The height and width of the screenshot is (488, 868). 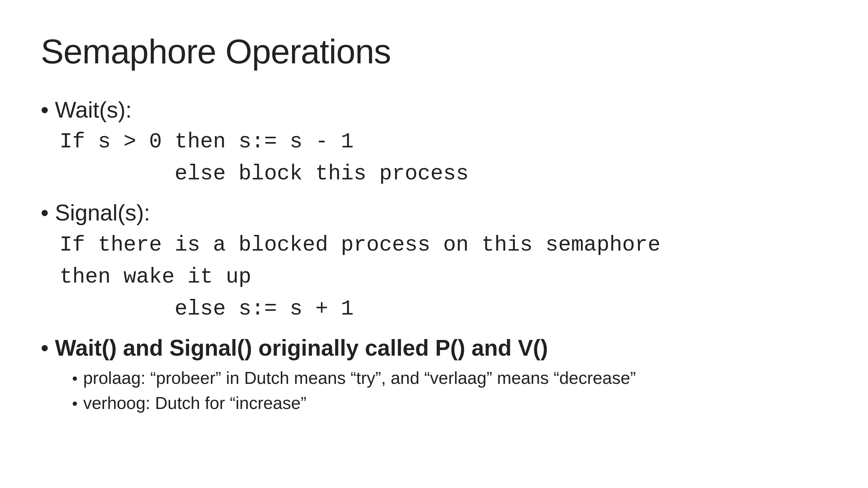 I want to click on bullet-pv: • Wait() and Signal() originally called …, so click(x=434, y=374).